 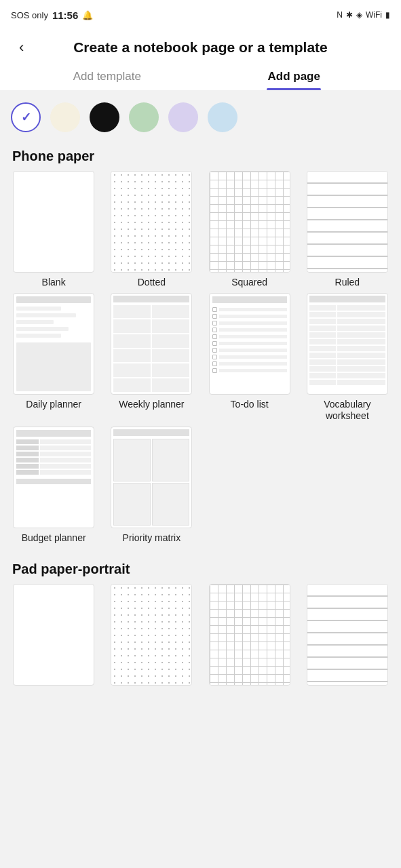 What do you see at coordinates (347, 283) in the screenshot?
I see `label-ruled: Ruled` at bounding box center [347, 283].